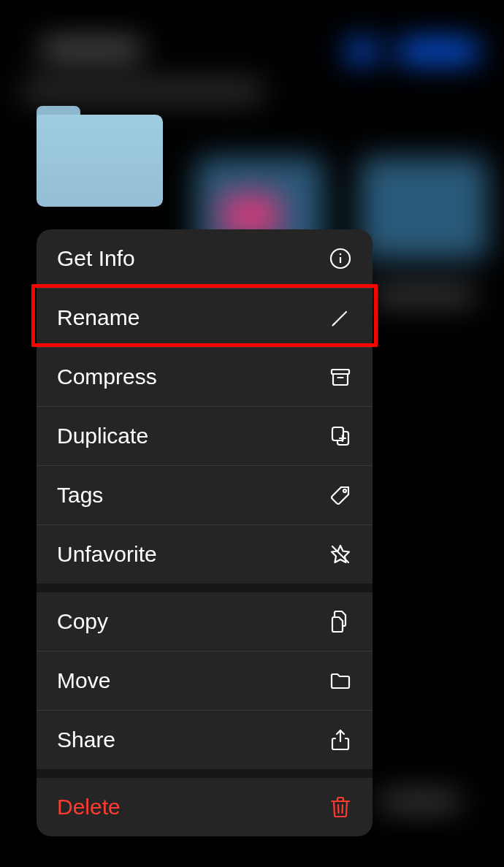 The image size is (504, 867). I want to click on menu-item-move: Move, so click(205, 681).